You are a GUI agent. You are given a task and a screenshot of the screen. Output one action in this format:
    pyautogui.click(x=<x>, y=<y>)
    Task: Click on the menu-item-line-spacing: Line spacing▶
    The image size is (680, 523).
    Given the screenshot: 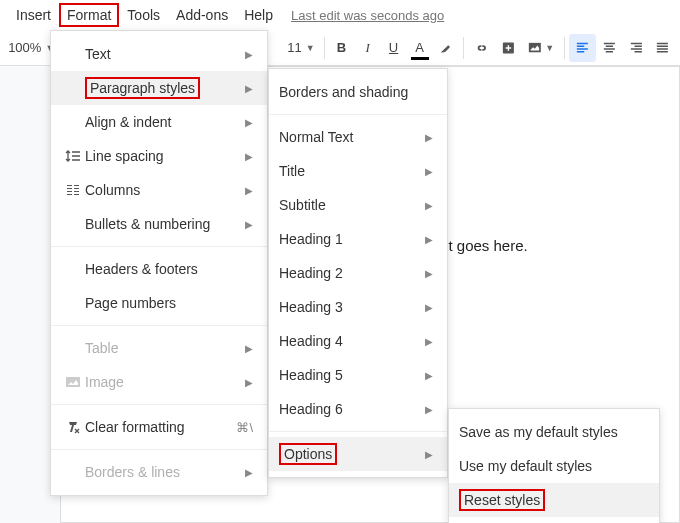 What is the action you would take?
    pyautogui.click(x=159, y=156)
    